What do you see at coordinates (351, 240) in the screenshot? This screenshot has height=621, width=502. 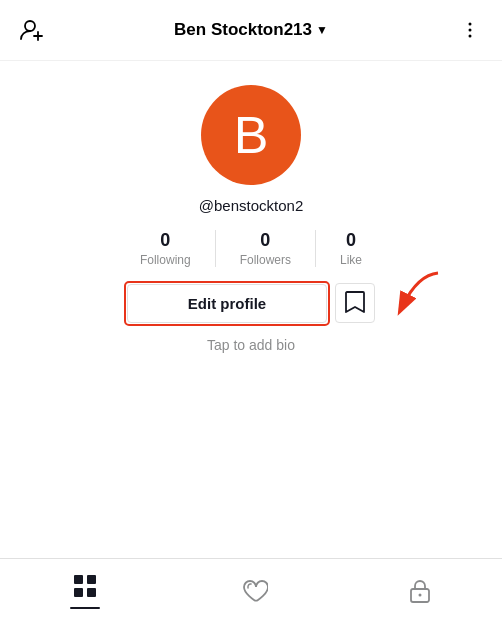 I see `likes-count: 0` at bounding box center [351, 240].